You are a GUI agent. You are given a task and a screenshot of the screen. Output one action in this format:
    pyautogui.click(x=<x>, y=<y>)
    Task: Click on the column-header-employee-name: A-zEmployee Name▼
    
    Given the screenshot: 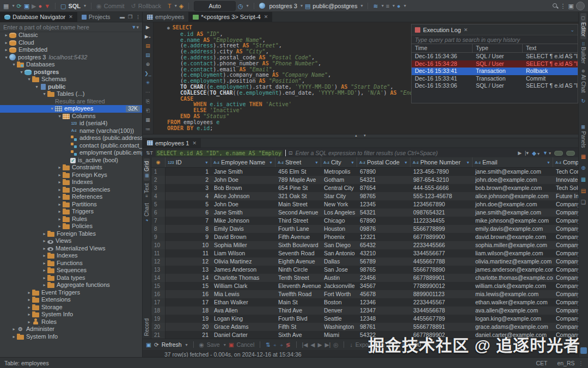 What is the action you would take?
    pyautogui.click(x=243, y=162)
    